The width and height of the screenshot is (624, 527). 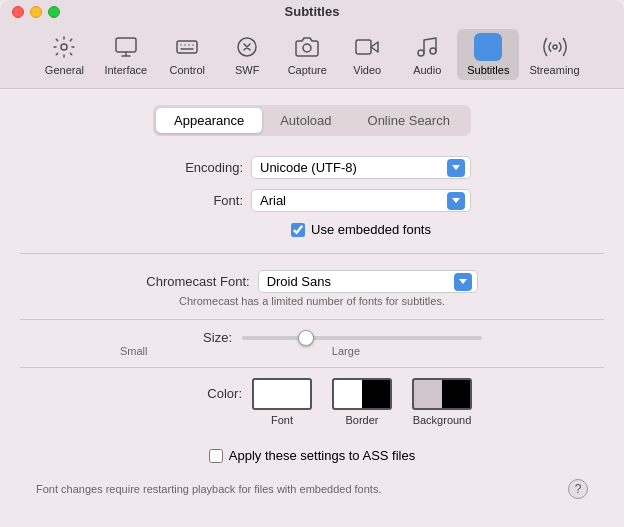 I want to click on toolbar-label-video: Video, so click(x=367, y=70).